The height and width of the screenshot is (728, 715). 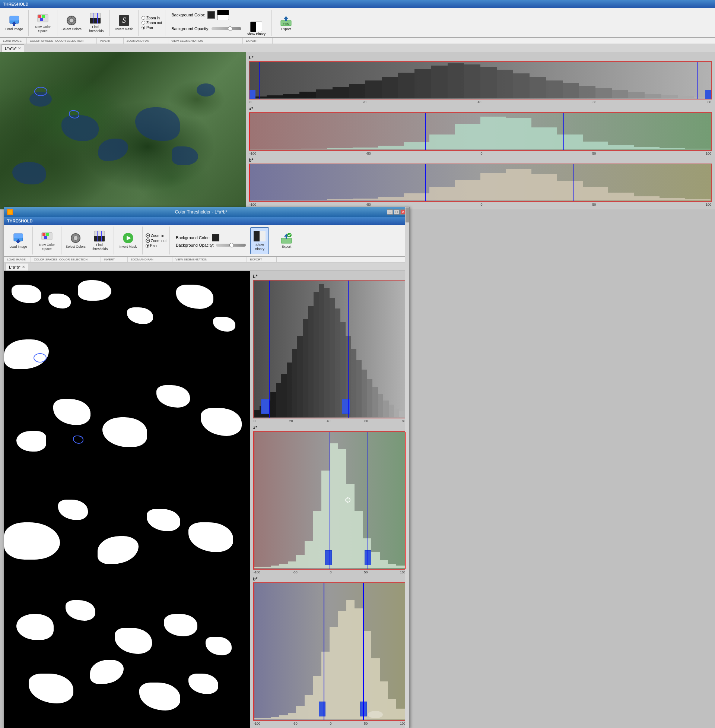 I want to click on top-hist-b-red-left, so click(x=250, y=183).